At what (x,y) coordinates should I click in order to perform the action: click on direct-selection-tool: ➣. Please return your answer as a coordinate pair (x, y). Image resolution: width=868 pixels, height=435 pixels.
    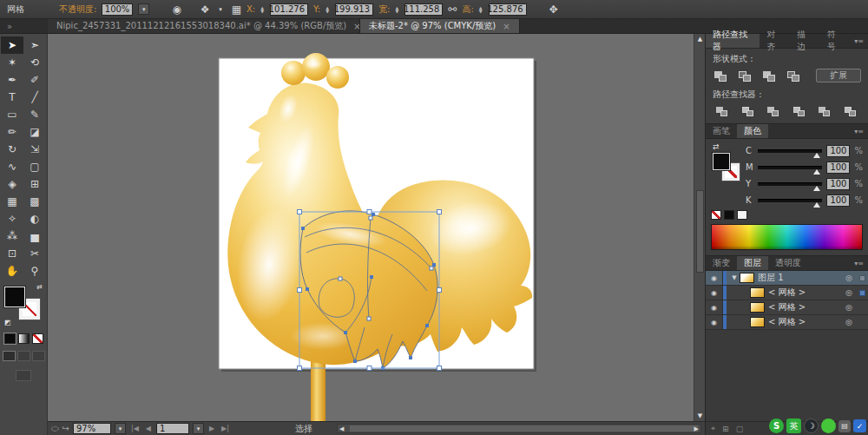
    Looking at the image, I should click on (35, 45).